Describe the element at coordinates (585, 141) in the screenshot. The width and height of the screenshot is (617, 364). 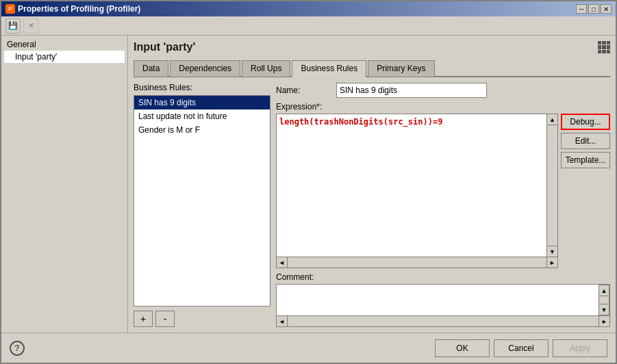
I see `edit-button: Edit...` at that location.